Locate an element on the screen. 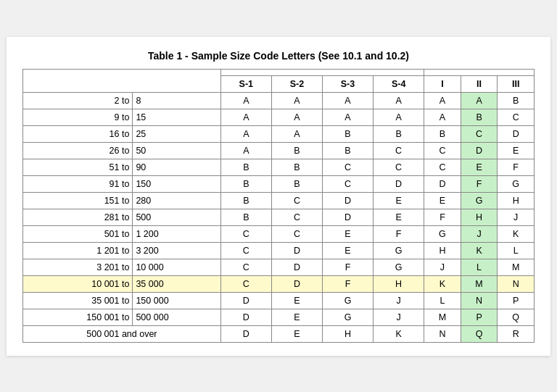  table-row: 1 201 to3 200CDEGHKL is located at coordinates (278, 251).